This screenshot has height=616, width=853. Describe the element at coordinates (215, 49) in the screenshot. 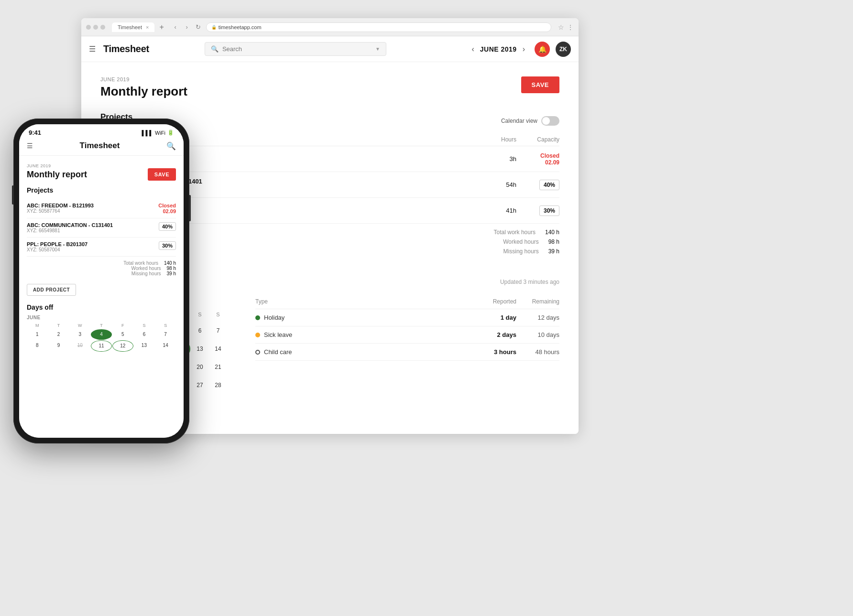

I see `search-icon: 🔍` at that location.